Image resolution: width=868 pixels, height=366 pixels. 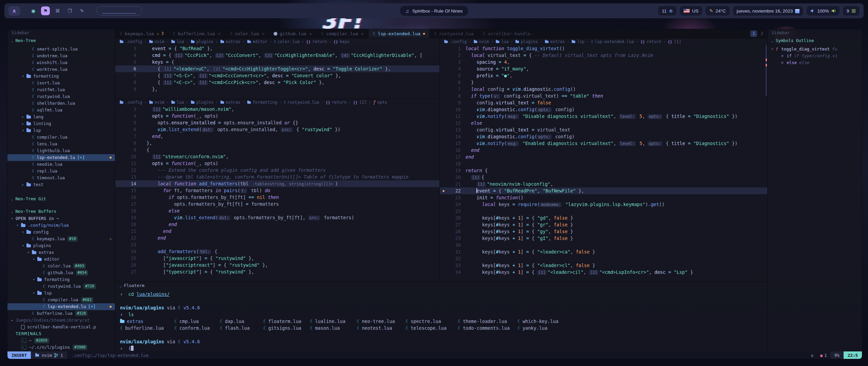 I want to click on widget-volume: 100%, so click(x=823, y=11).